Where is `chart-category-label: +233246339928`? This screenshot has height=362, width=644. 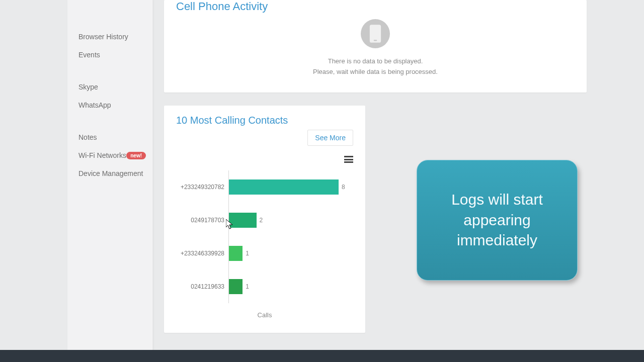 chart-category-label: +233246339928 is located at coordinates (202, 253).